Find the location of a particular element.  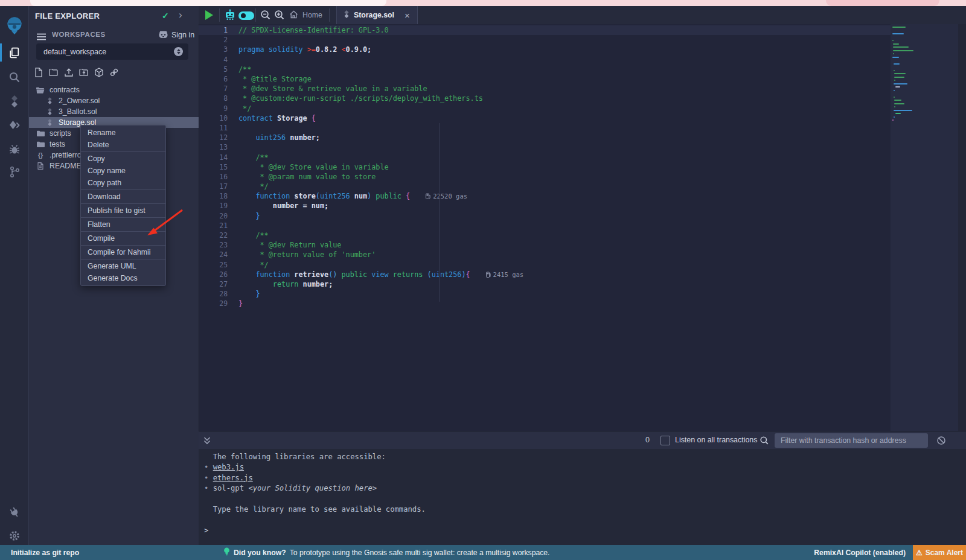

code-line-6: 6 * @title Storage is located at coordinates (545, 79).